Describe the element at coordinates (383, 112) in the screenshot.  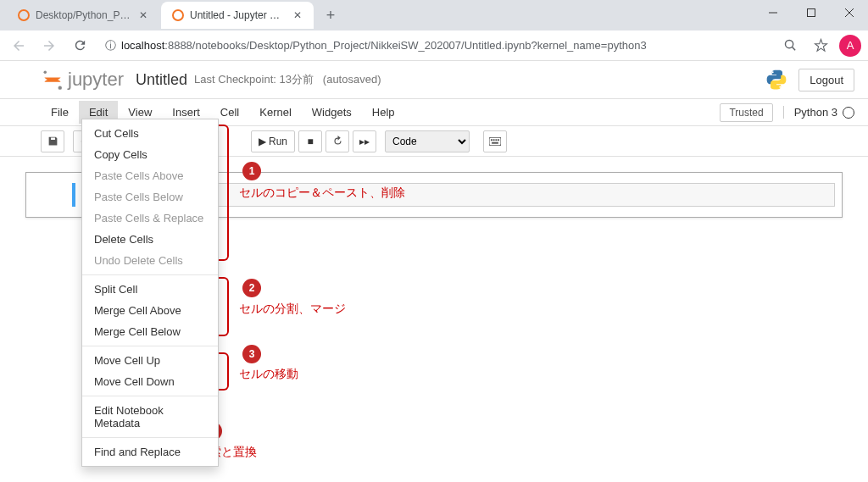
I see `menu-help: Help` at that location.